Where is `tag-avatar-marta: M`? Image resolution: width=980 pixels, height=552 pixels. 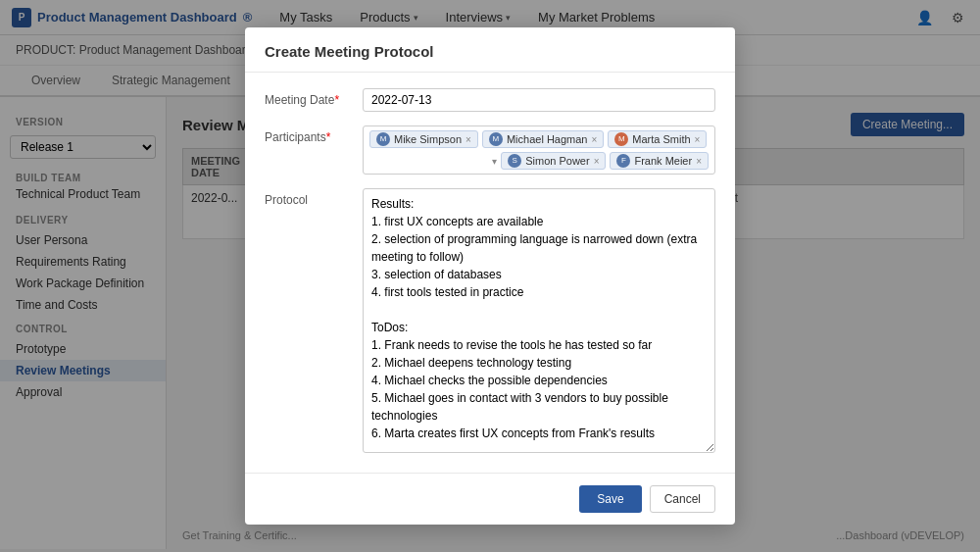
tag-avatar-marta: M is located at coordinates (621, 139).